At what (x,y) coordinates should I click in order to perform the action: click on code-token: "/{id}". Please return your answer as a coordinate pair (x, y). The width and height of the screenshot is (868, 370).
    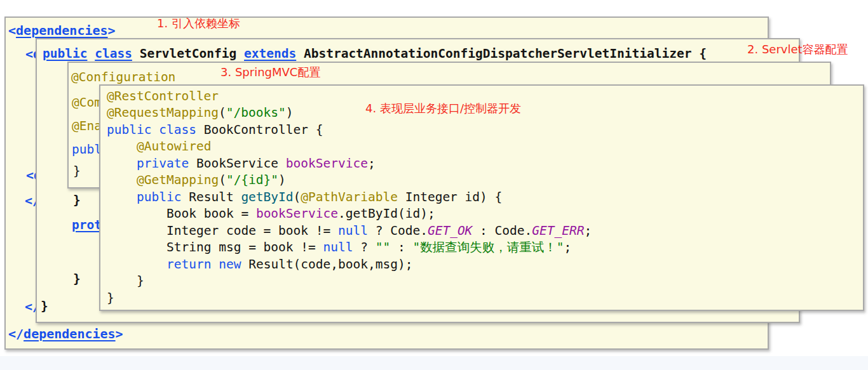
    Looking at the image, I should click on (252, 180).